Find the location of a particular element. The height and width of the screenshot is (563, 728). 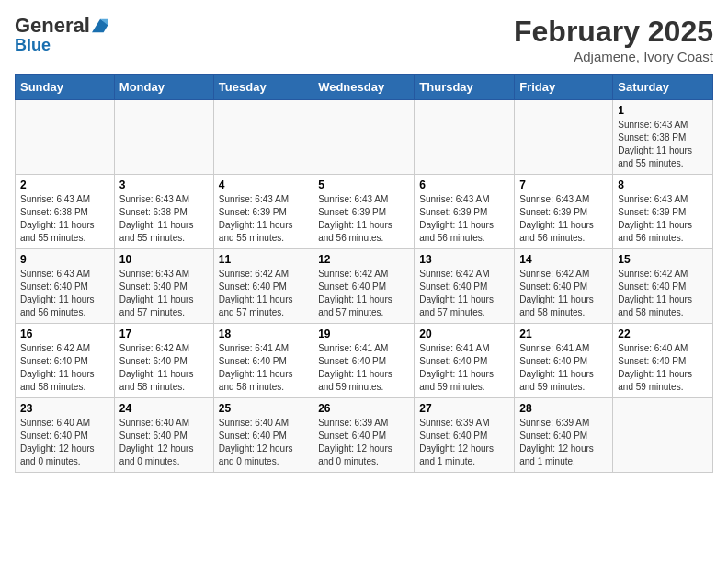

calendar-cell: 12Sunrise: 6:42 AM Sunset: 6:40 PM Dayli… is located at coordinates (364, 287).